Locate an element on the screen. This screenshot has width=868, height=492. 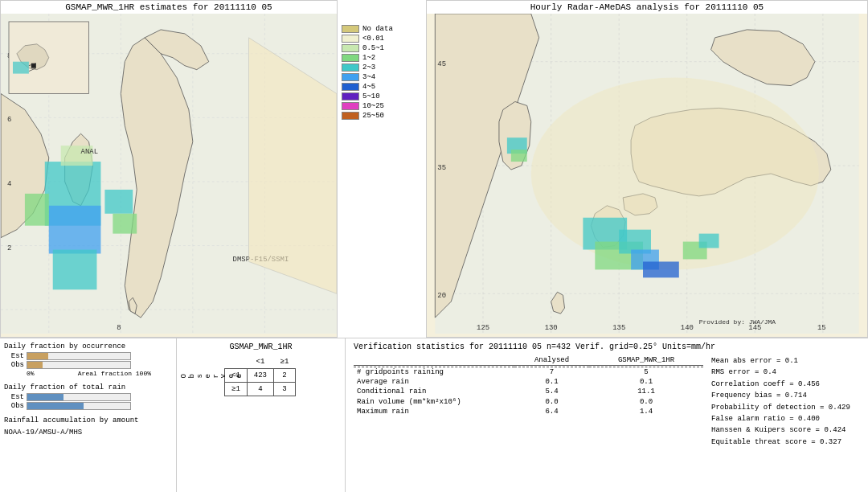
svg-text: 130 is located at coordinates (551, 328).